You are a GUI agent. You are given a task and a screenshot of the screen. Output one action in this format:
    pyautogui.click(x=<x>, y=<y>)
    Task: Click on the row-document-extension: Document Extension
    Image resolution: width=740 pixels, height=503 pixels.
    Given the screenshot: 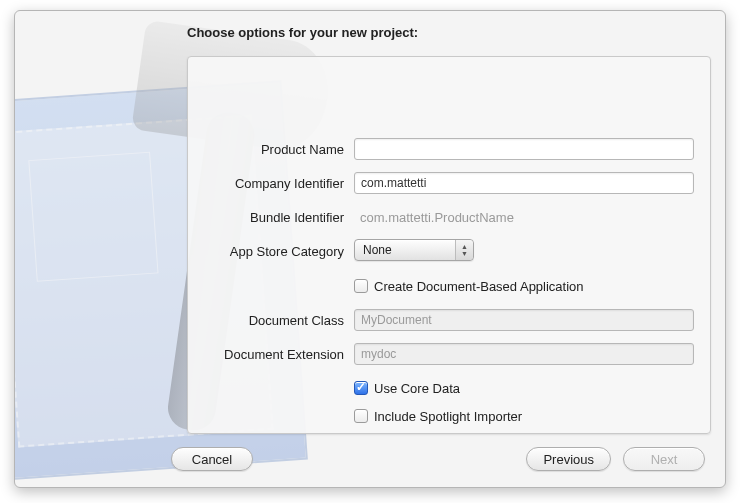 What is the action you would take?
    pyautogui.click(x=449, y=354)
    